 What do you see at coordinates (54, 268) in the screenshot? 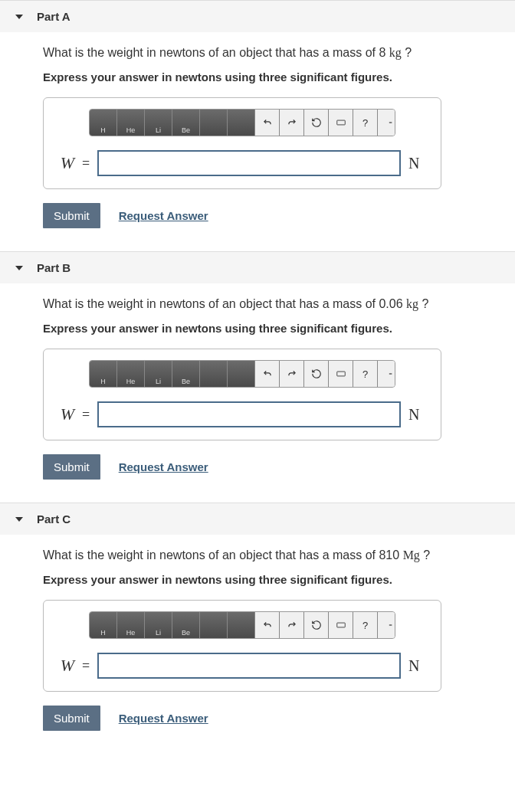
I see `part-title: Part B` at bounding box center [54, 268].